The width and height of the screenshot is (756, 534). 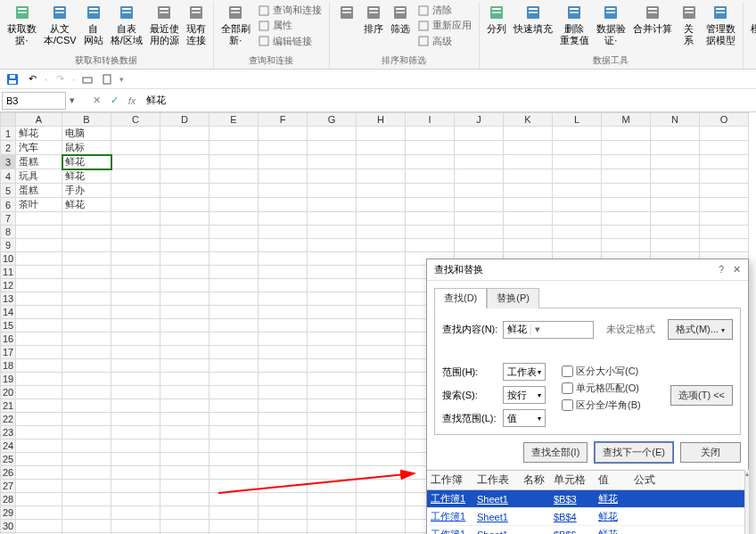 I want to click on remove-dup-button: 删除 重复值, so click(x=574, y=28).